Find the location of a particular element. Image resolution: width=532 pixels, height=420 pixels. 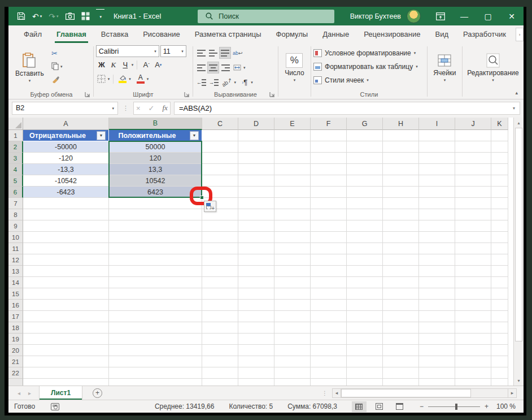

cell-K21 is located at coordinates (500, 362).